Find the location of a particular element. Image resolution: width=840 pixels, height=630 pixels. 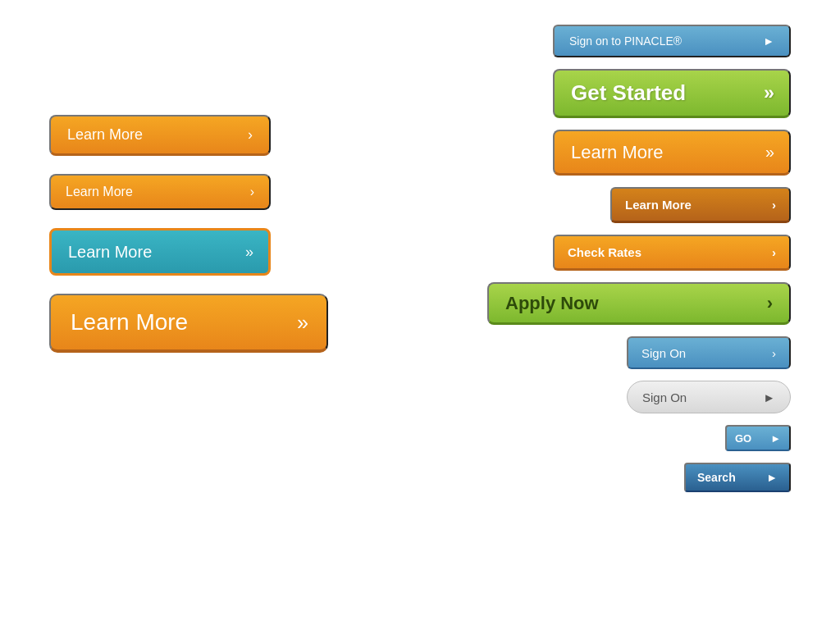

btn-label: Apply Now is located at coordinates (552, 304).